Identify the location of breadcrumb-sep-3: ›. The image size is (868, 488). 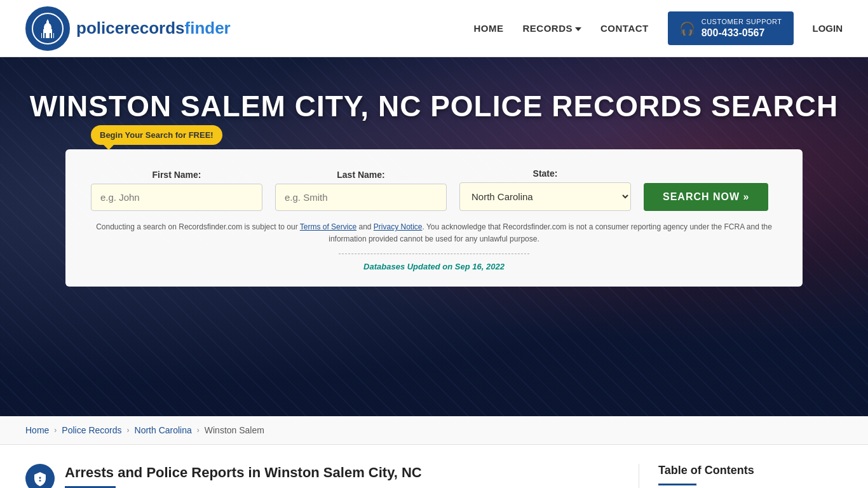
(198, 430).